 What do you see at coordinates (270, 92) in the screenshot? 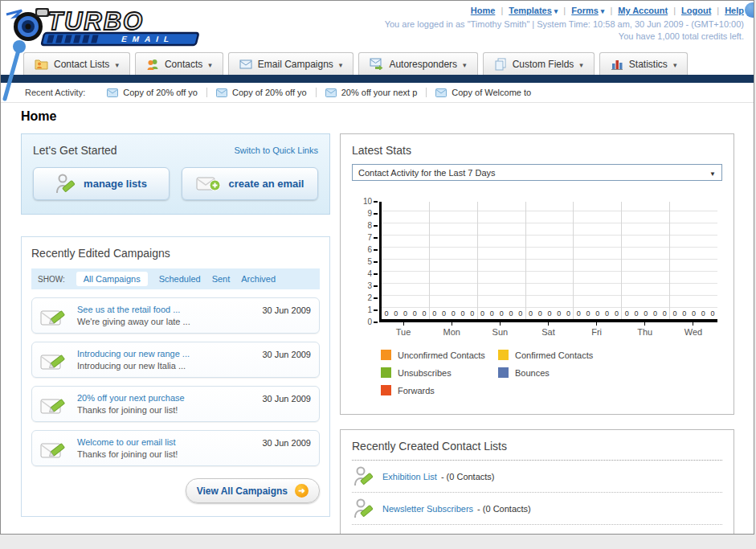
I see `recent-activity-item-label: Copy of 20% off yo` at bounding box center [270, 92].